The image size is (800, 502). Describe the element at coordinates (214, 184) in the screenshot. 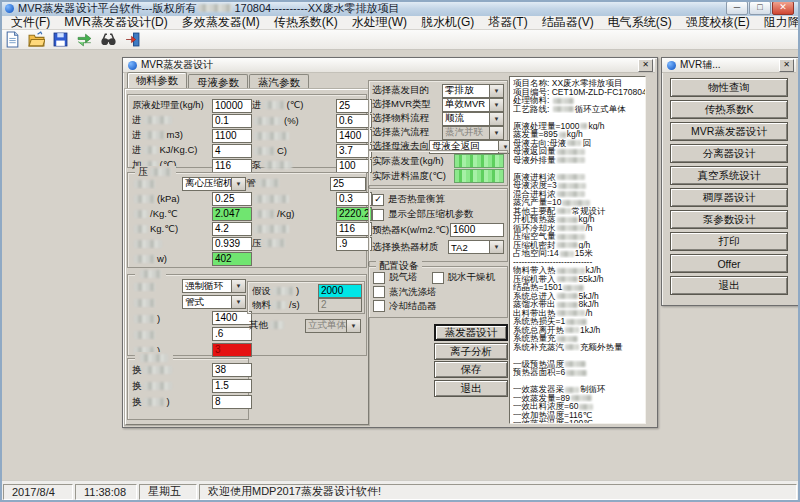

I see `dropdown: 离心压缩机▼` at that location.